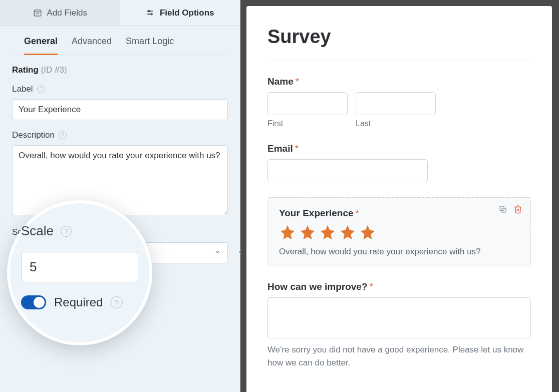 The image size is (559, 392). I want to click on preview-field-improve: How can we improve?* We're sorry you did…, so click(399, 325).